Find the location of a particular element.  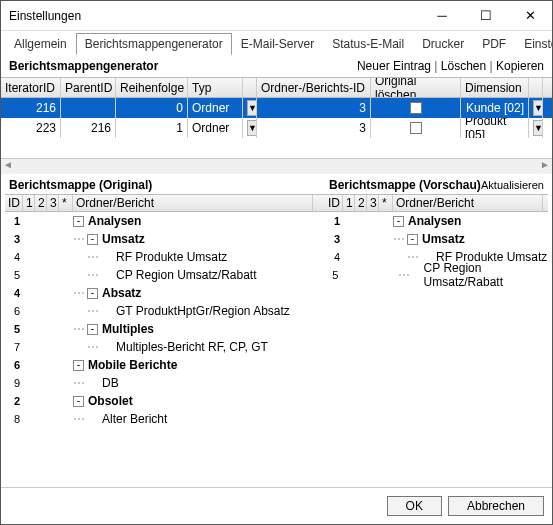

grid-row: 2232161Ordner▼3Produkt [05]▼ is located at coordinates (276, 128).